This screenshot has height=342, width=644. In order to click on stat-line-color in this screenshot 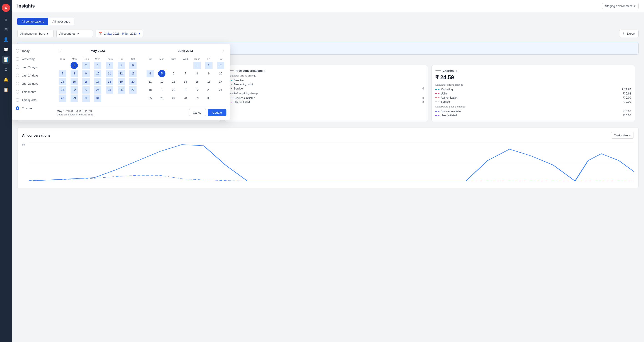, I will do `click(438, 71)`.